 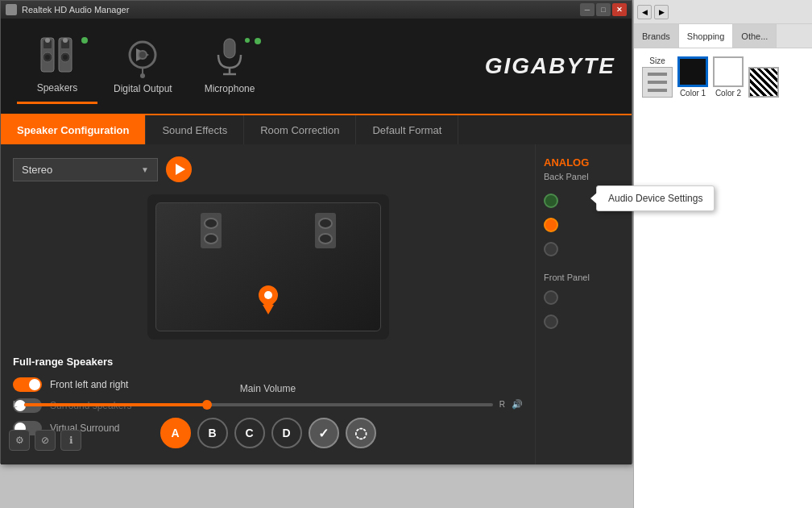 I want to click on volume-fill, so click(x=118, y=405).